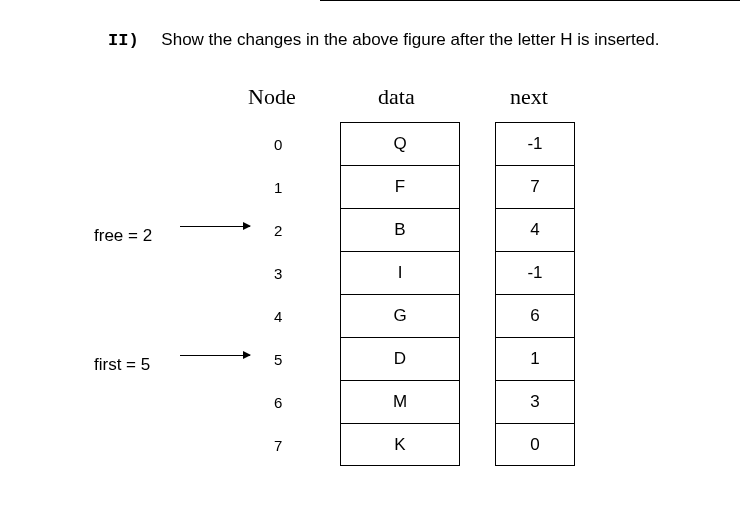  I want to click on next-cell: 7, so click(535, 186).